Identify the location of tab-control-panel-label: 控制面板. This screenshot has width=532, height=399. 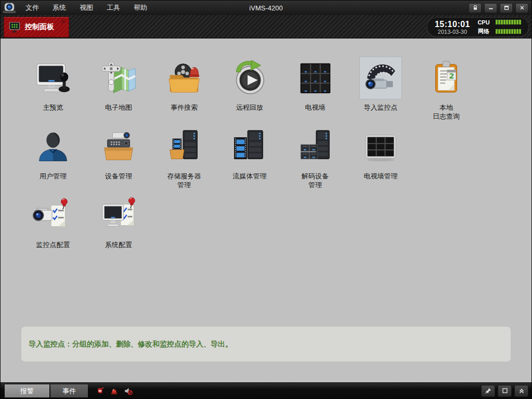
(40, 27).